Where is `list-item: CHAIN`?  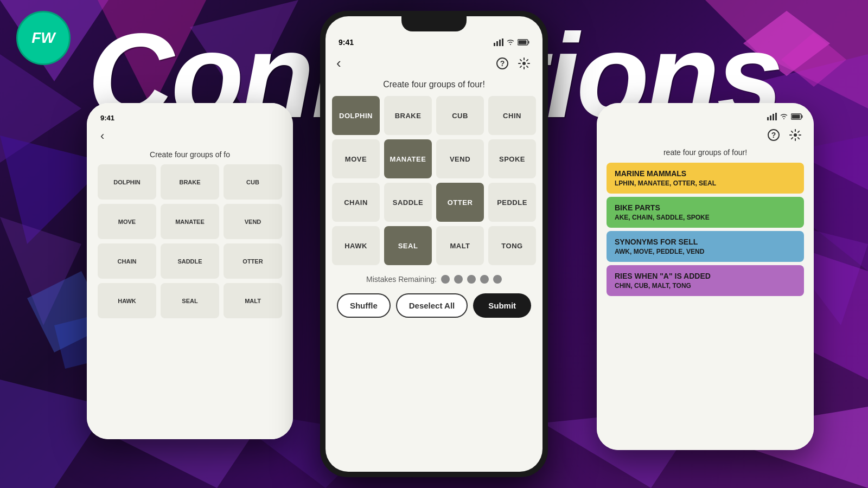 list-item: CHAIN is located at coordinates (127, 261).